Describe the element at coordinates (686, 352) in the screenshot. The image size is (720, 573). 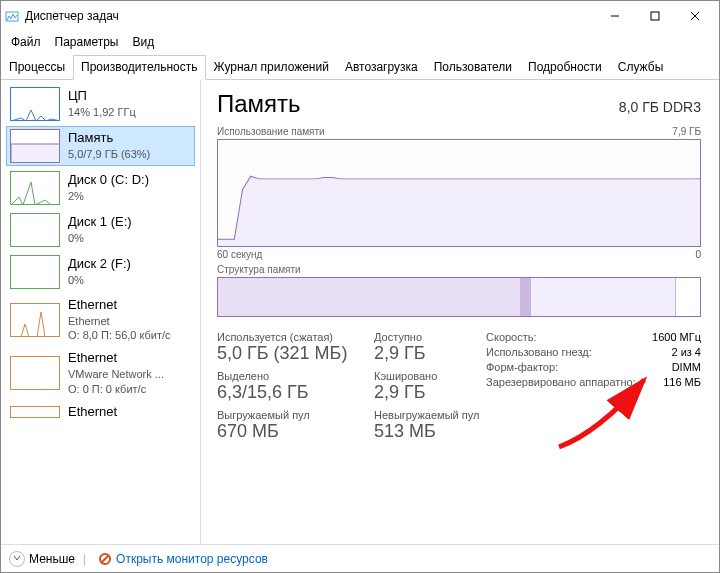
I see `stat-slots: 2 из 4` at that location.